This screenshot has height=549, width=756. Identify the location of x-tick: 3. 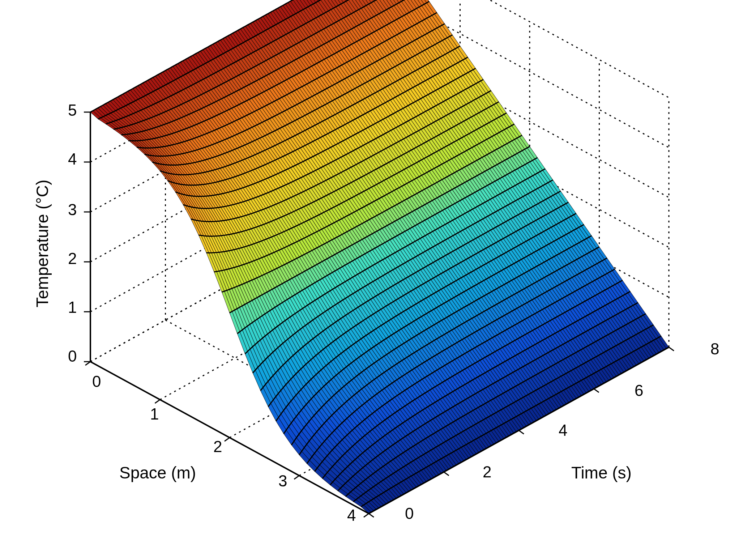
(283, 481).